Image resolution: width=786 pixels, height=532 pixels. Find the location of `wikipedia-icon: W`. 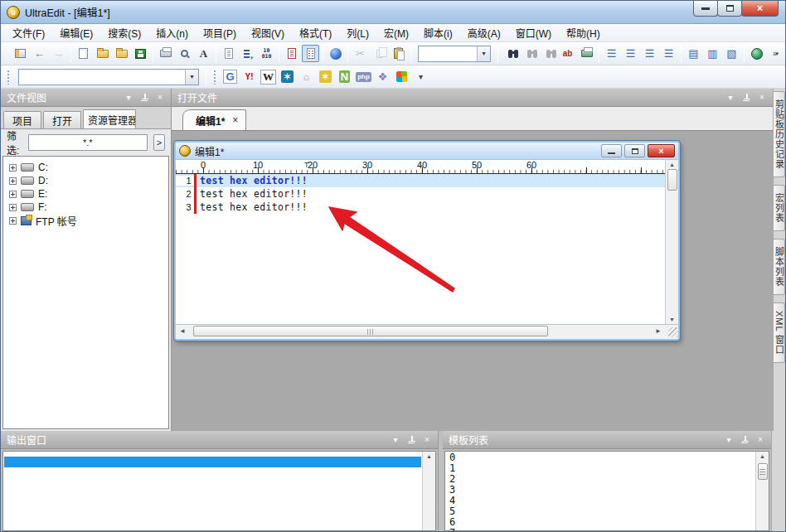

wikipedia-icon: W is located at coordinates (269, 76).